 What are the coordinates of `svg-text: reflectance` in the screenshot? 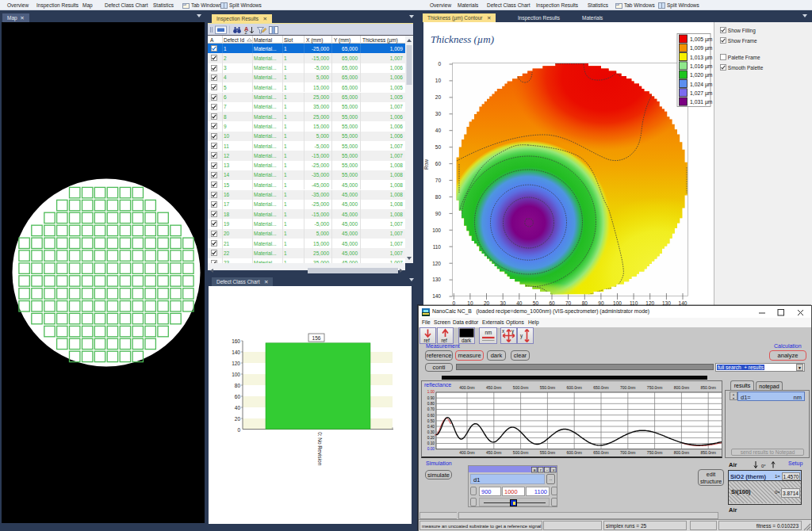 It's located at (438, 385).